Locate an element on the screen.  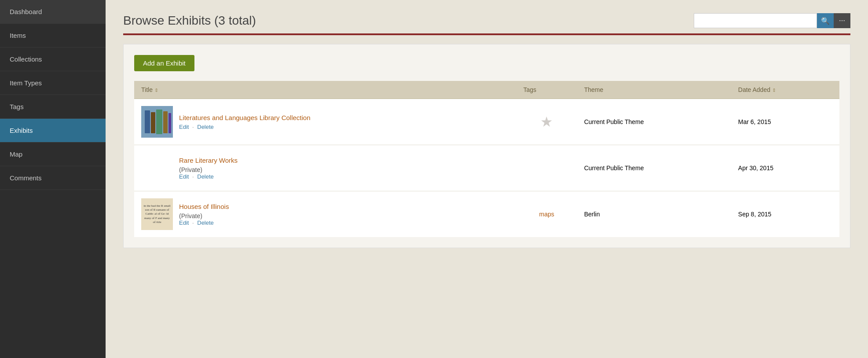
sidebar-item-collections: Collections is located at coordinates (53, 59).